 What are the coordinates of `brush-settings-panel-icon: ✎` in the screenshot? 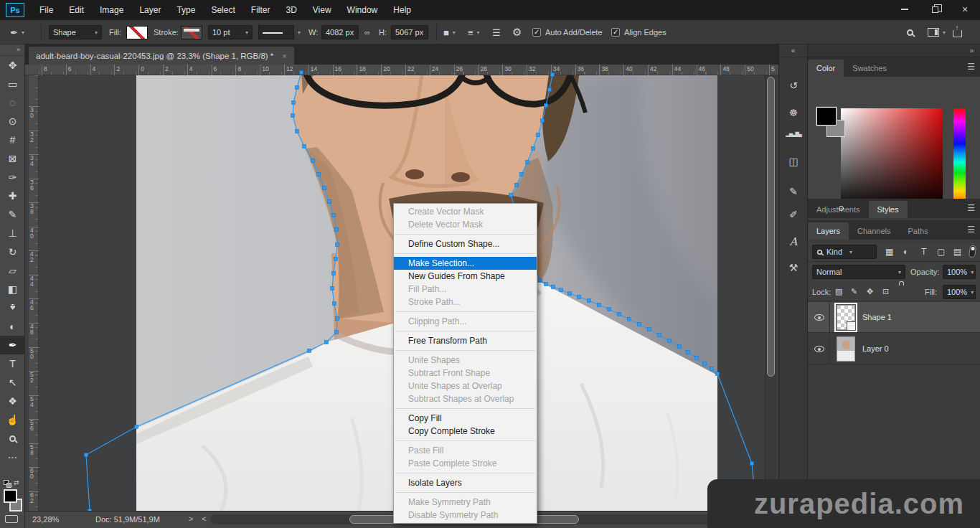 It's located at (793, 192).